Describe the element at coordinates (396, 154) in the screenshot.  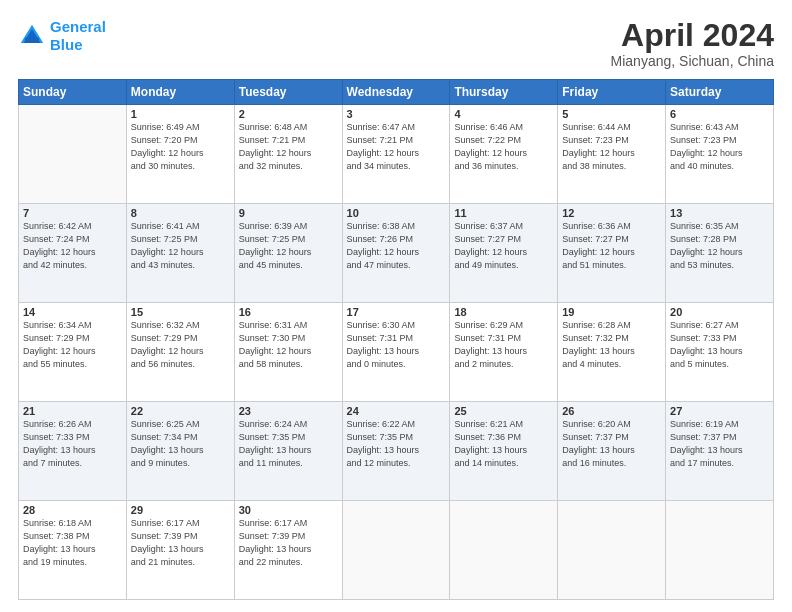
I see `calendar-cell: 3Sunrise: 6:47 AMSunset: 7:21 PMDaylight…` at that location.